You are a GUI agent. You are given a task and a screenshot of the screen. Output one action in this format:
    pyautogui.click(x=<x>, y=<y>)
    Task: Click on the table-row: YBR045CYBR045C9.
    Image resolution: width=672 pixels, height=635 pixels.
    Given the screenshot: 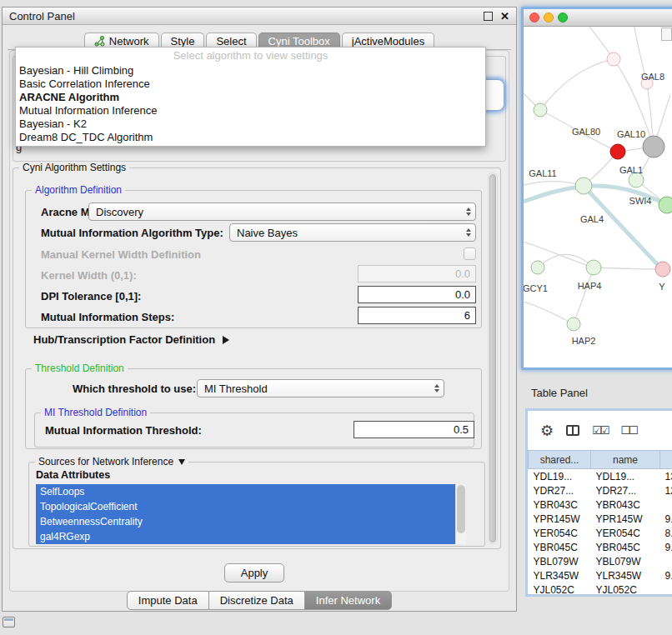 What is the action you would take?
    pyautogui.click(x=600, y=547)
    